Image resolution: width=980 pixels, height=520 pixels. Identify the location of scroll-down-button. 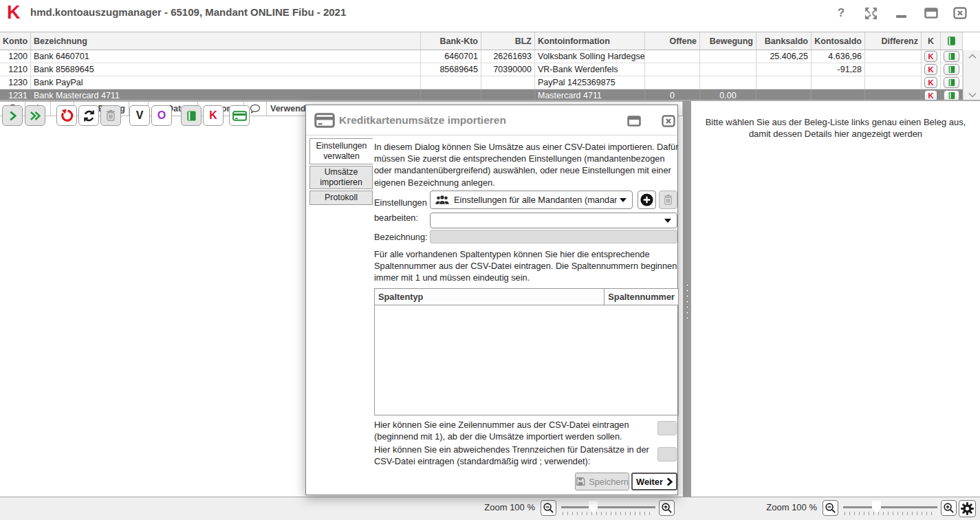
(972, 95).